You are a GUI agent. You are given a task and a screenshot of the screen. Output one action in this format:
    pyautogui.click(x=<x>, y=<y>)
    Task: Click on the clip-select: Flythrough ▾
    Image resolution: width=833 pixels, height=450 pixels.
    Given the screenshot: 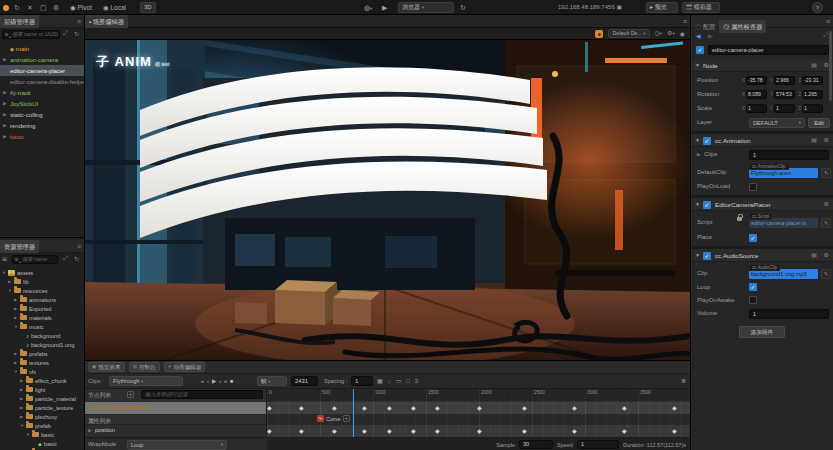 What is the action you would take?
    pyautogui.click(x=146, y=381)
    